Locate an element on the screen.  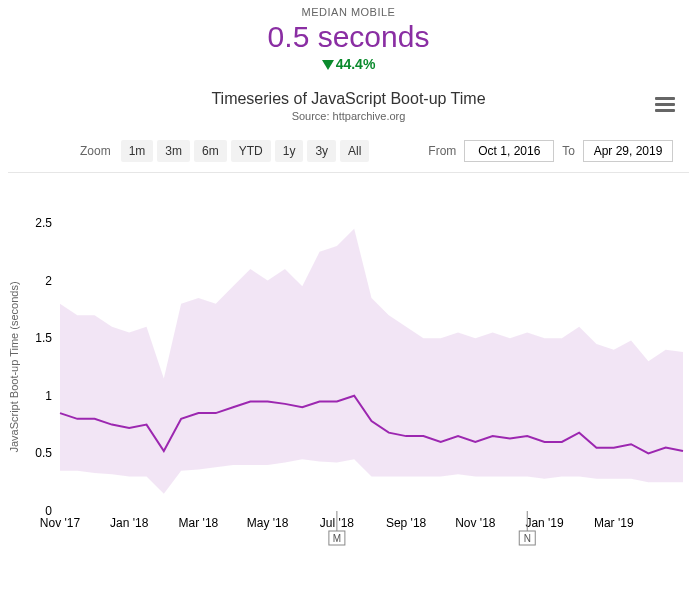
svg-text: May '18 is located at coordinates (268, 523).